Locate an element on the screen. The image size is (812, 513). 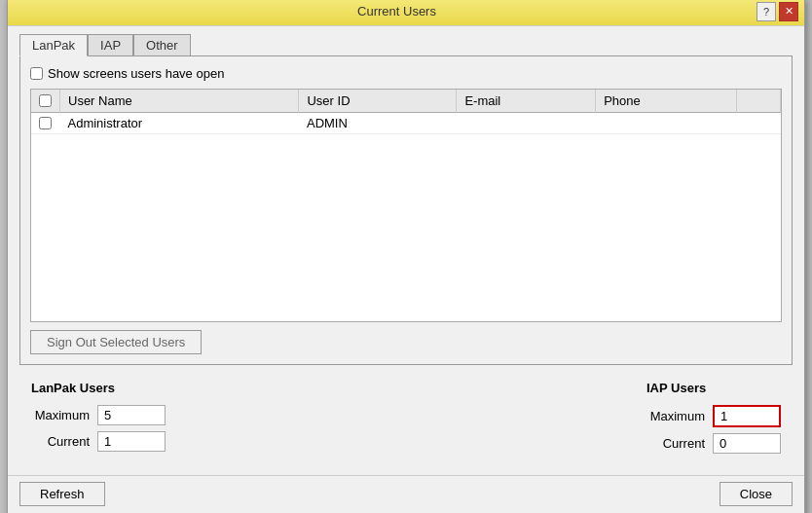
select-all-checkbox is located at coordinates (45, 101).